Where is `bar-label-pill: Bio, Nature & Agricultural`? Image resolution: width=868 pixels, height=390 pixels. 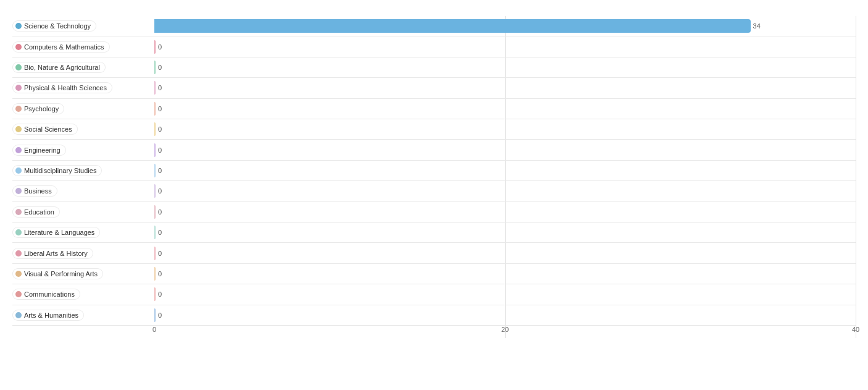 bar-label-pill: Bio, Nature & Agricultural is located at coordinates (59, 67).